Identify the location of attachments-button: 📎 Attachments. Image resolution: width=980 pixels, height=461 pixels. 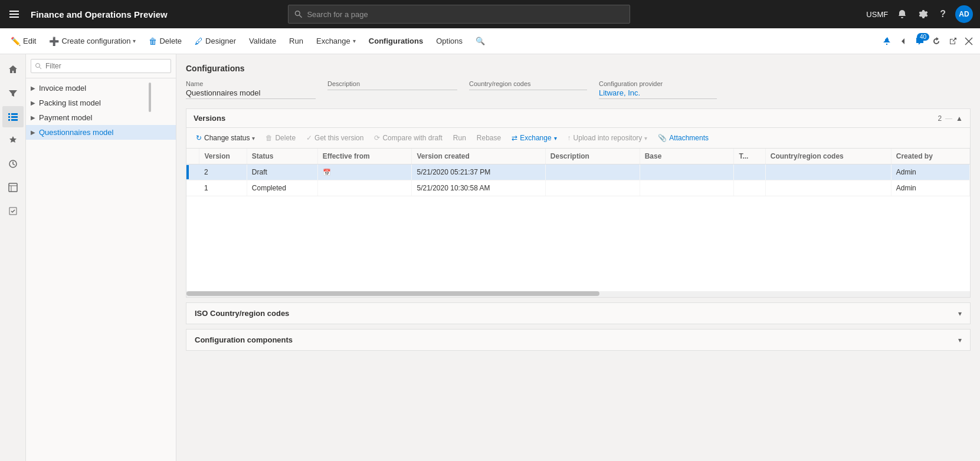
(683, 138).